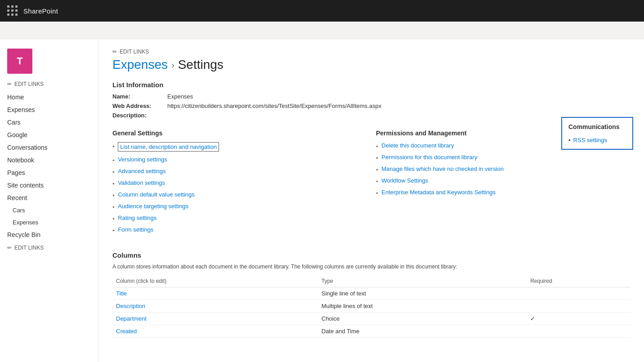 This screenshot has height=362, width=644. I want to click on permissions-library-link: Permissions for this document library, so click(429, 157).